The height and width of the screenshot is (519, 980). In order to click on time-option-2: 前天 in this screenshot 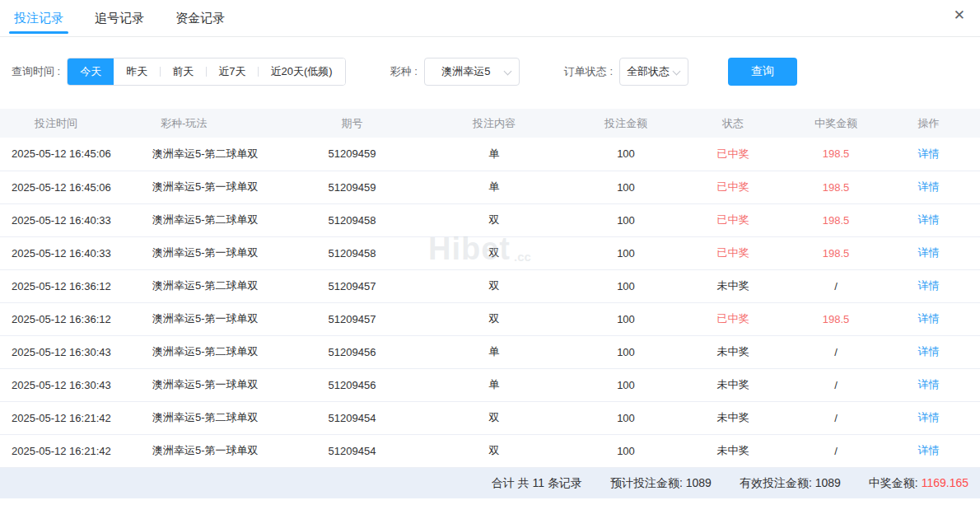, I will do `click(183, 72)`.